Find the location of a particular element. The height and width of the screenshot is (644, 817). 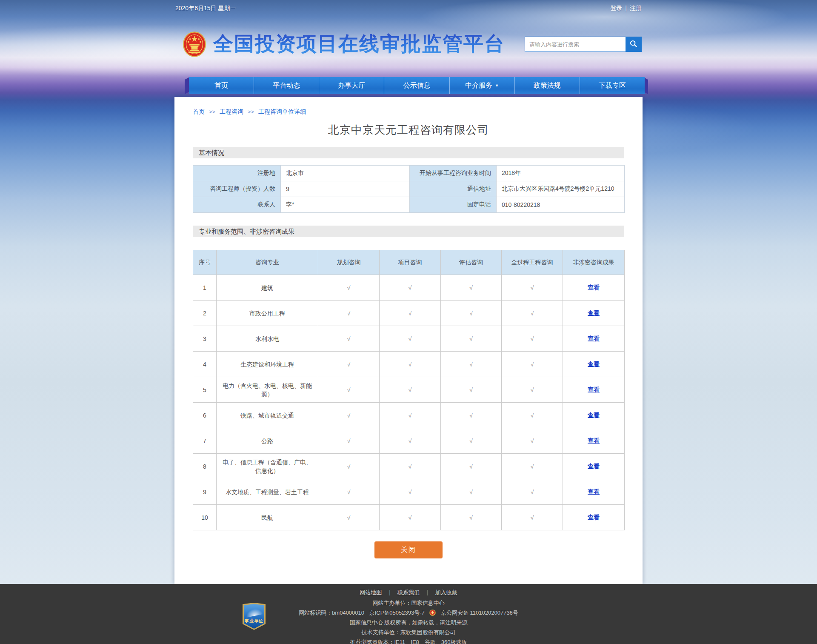

nav-label: 公示信息 is located at coordinates (417, 86).